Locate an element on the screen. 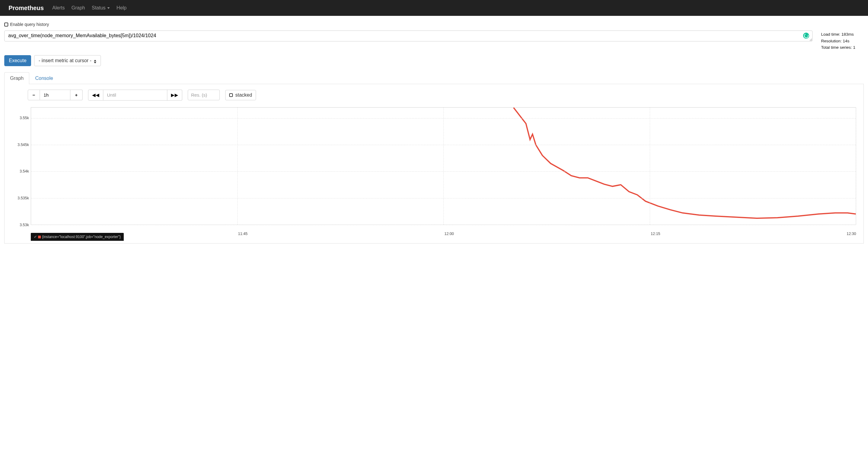  metric-select: - insert metric at cursor - is located at coordinates (67, 61).